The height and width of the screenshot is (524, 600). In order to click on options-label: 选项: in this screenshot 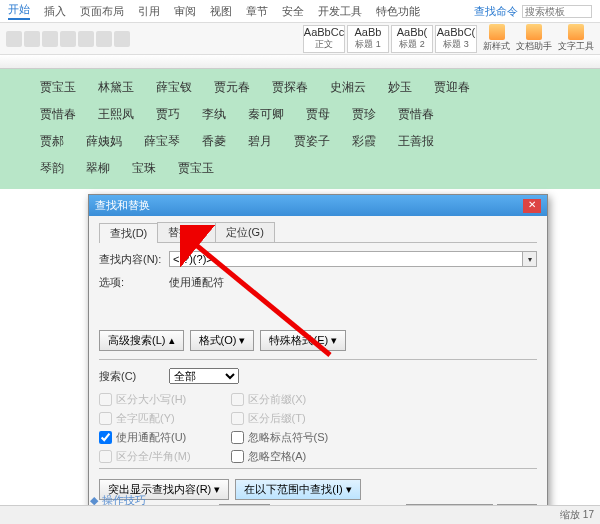, I will do `click(134, 282)`.